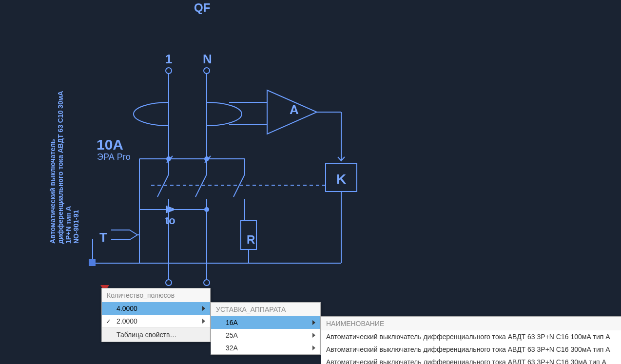 The height and width of the screenshot is (364, 621). I want to click on desc-line-2: дифференциального тока АВДТ 63 С10 30мА, so click(60, 168).